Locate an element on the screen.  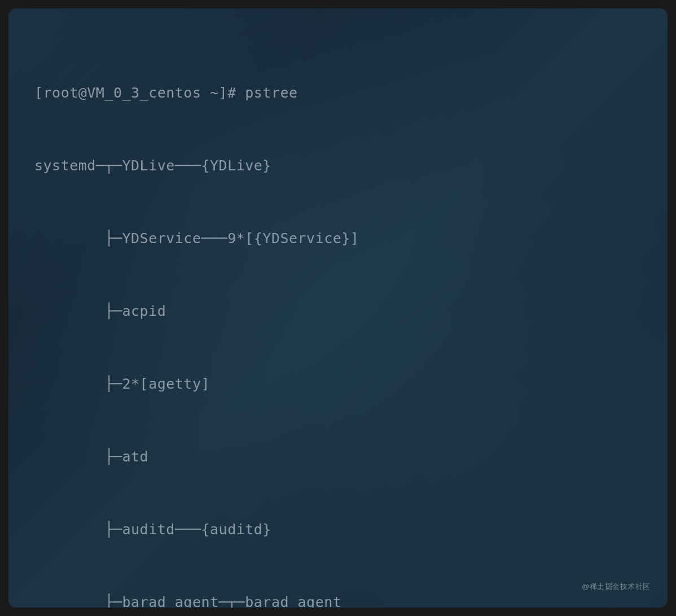
tree-line: ├─acpid is located at coordinates (338, 311).